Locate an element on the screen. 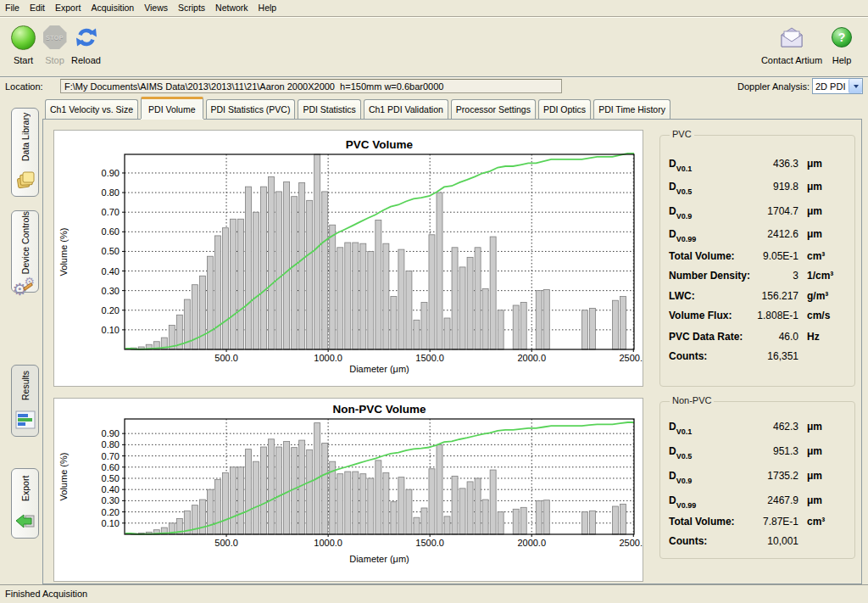 Image resolution: width=868 pixels, height=603 pixels. stat-value: 951.3 is located at coordinates (753, 451).